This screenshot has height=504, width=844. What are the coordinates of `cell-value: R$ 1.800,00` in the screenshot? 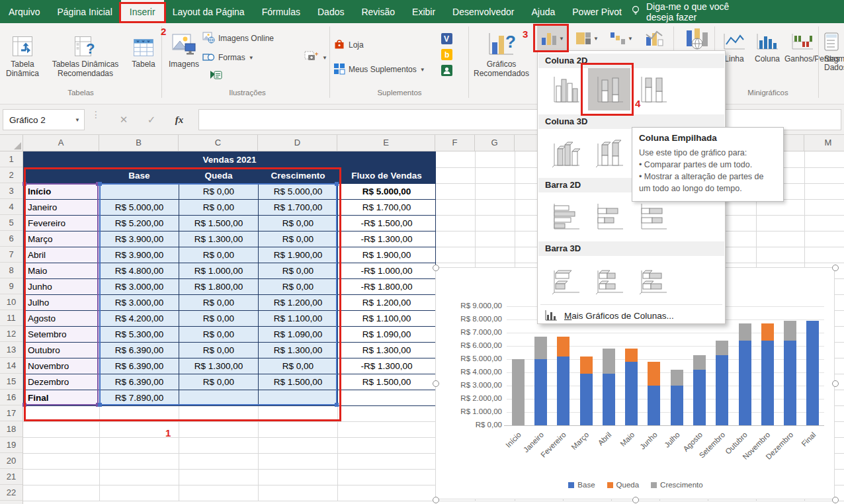 It's located at (219, 287).